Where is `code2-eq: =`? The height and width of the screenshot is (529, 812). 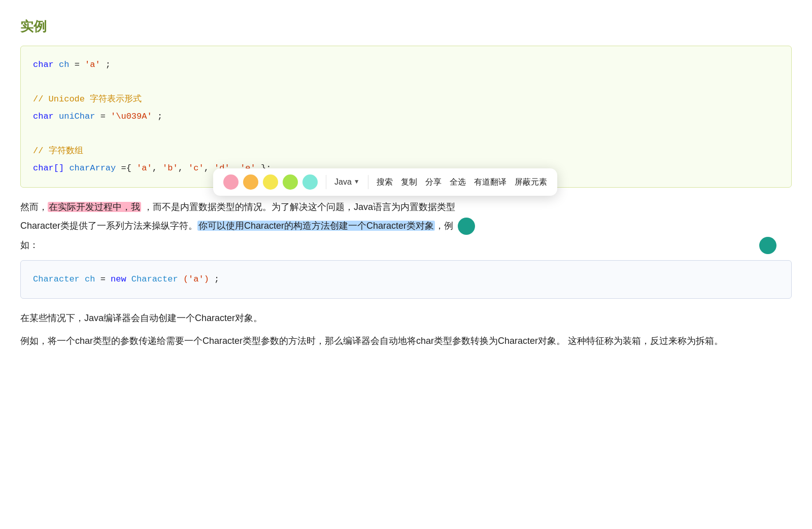 code2-eq: = is located at coordinates (106, 279).